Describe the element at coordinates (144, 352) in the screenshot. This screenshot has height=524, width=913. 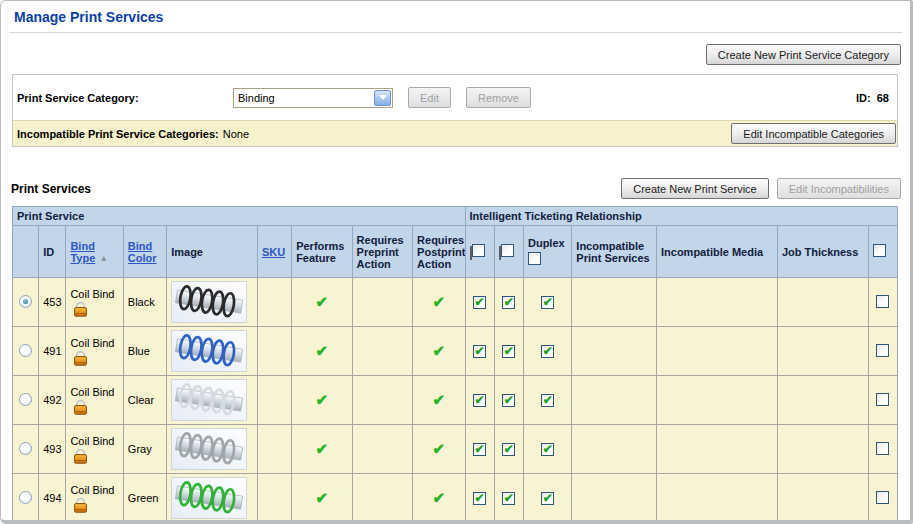
I see `row-bind-color: Blue` at that location.